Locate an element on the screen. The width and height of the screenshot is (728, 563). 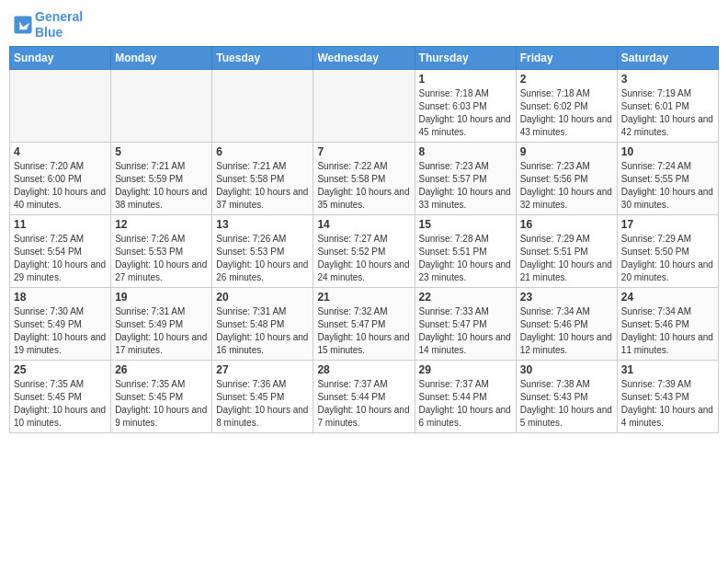
calendar-cell: 18Sunrise: 7:30 AMSunset: 5:49 PMDayligh… is located at coordinates (61, 324).